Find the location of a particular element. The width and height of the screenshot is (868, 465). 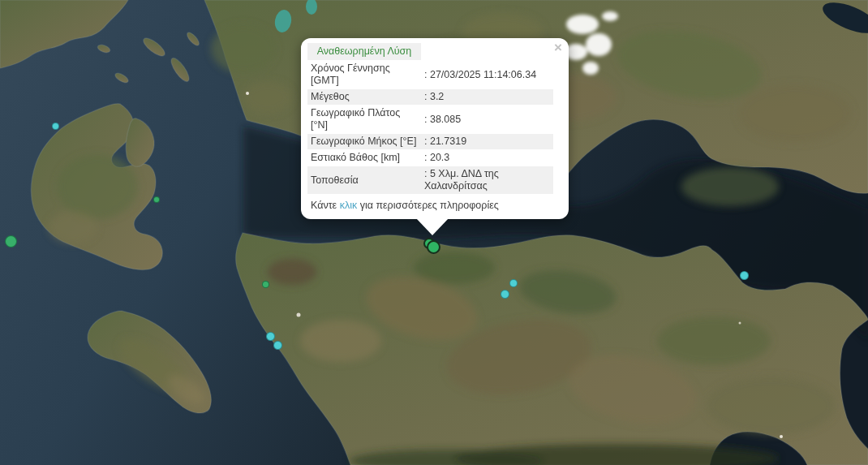

table-row: Εστιακό Βάθος [km] : 20.3 is located at coordinates (430, 158).